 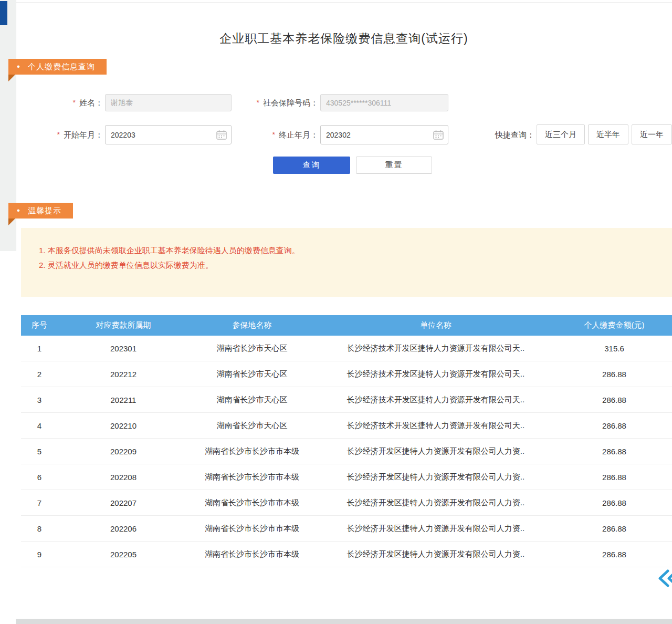 What do you see at coordinates (39, 326) in the screenshot?
I see `column-header-index: 序号` at bounding box center [39, 326].